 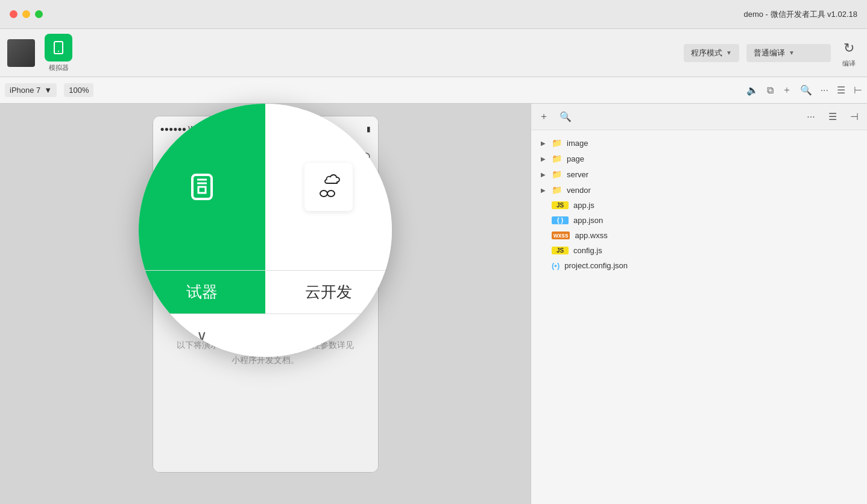 I want to click on device-name: iPhone 7, so click(x=25, y=90).